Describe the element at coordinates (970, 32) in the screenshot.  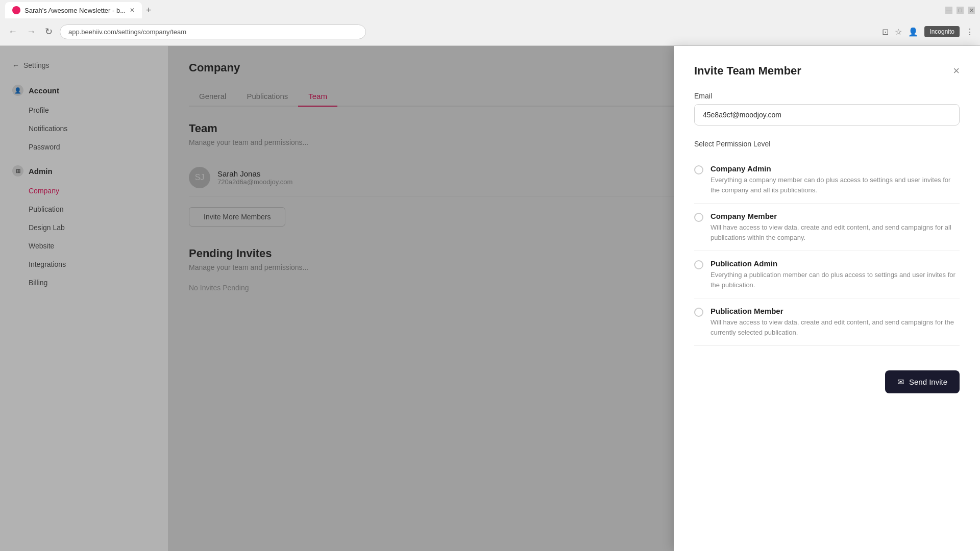
I see `menu-icon: ⋮` at that location.